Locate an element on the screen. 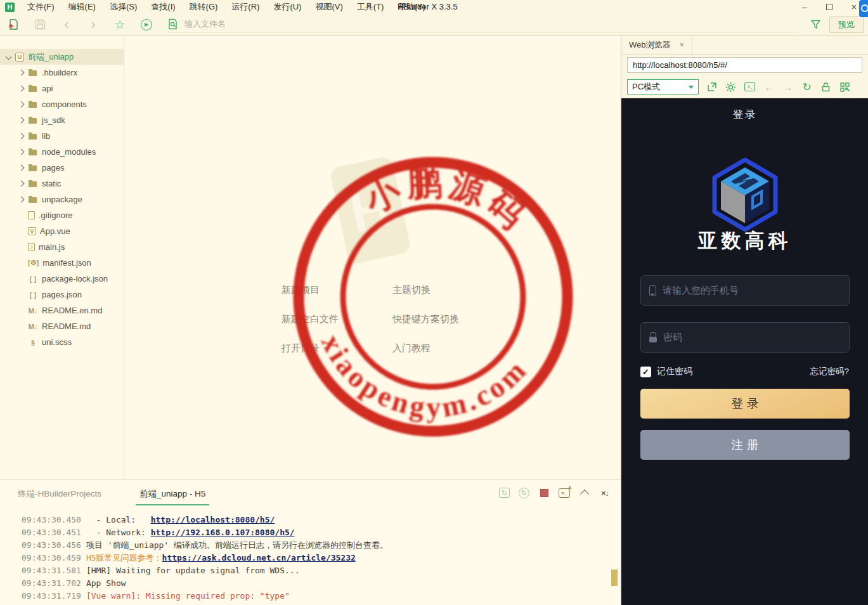 The height and width of the screenshot is (605, 868). maximize-icon is located at coordinates (829, 7).